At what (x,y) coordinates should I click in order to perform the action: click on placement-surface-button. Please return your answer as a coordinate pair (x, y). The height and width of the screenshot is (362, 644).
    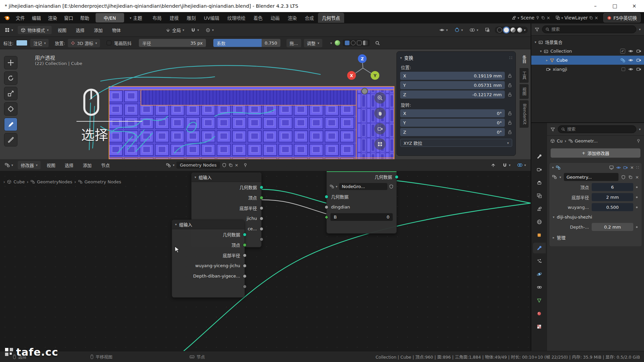
    Looking at the image, I should click on (353, 43).